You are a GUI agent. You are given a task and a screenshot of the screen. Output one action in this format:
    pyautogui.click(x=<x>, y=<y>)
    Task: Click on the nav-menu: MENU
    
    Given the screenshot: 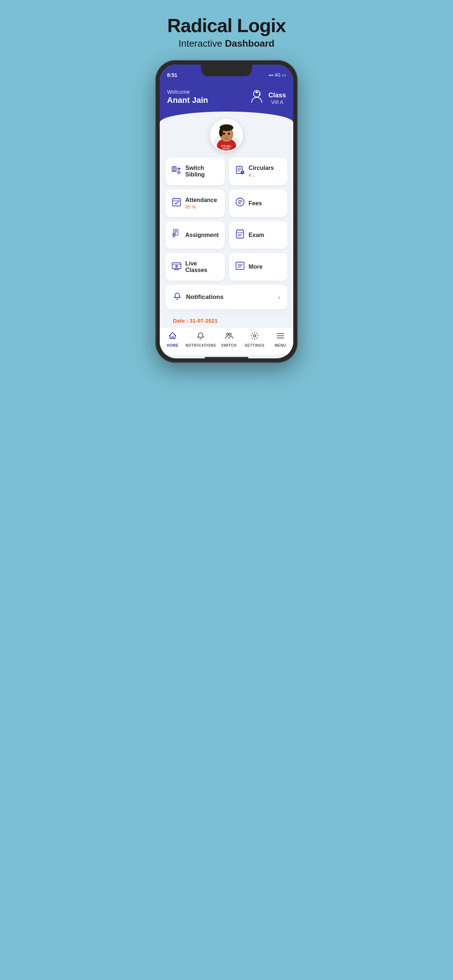 What is the action you would take?
    pyautogui.click(x=280, y=339)
    